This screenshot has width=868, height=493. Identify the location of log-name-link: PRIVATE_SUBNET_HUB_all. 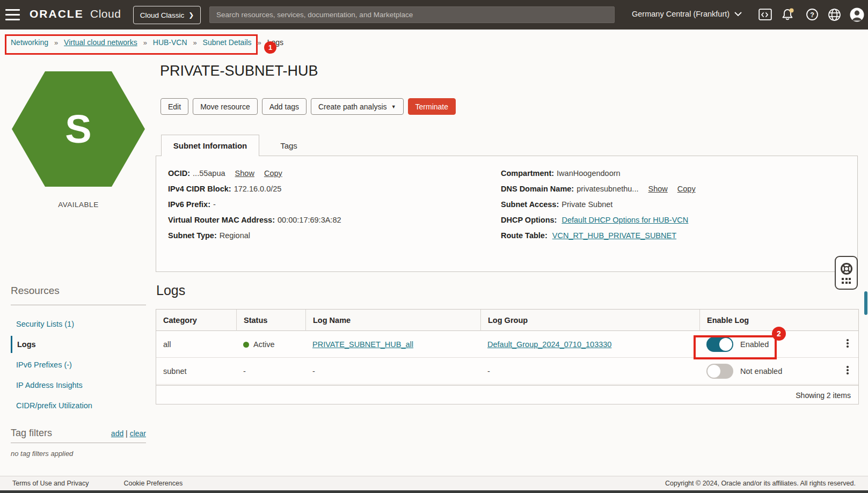
(363, 344).